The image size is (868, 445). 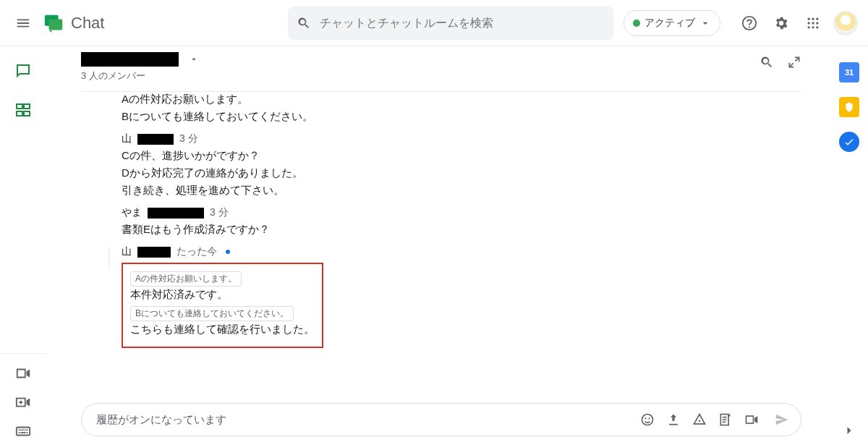 I want to click on message-text: 書類Eはもう作成済みですか？, so click(x=461, y=229).